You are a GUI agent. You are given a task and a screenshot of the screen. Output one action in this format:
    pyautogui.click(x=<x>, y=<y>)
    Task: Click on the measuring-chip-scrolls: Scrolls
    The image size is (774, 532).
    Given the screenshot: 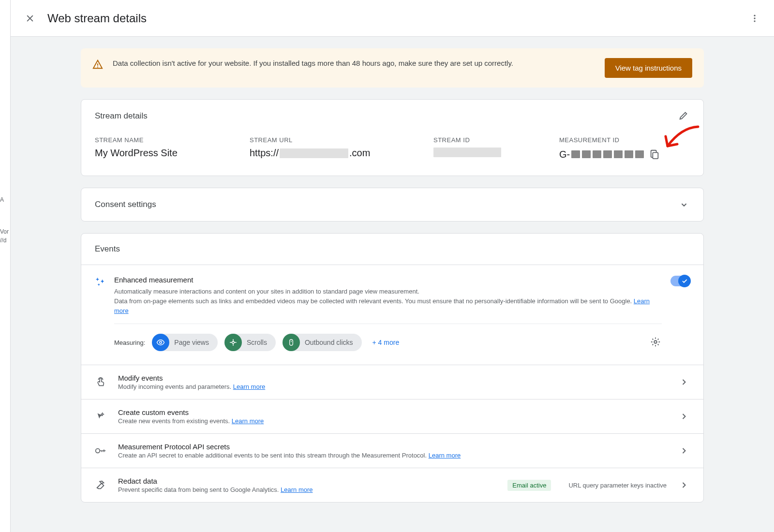 What is the action you would take?
    pyautogui.click(x=250, y=342)
    